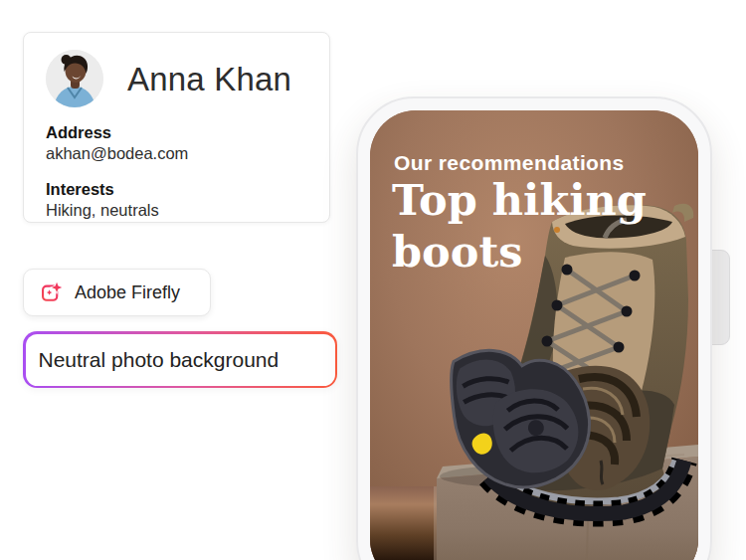 This screenshot has width=746, height=560. What do you see at coordinates (117, 292) in the screenshot?
I see `adobe-firefly-button: Adobe Firefly` at bounding box center [117, 292].